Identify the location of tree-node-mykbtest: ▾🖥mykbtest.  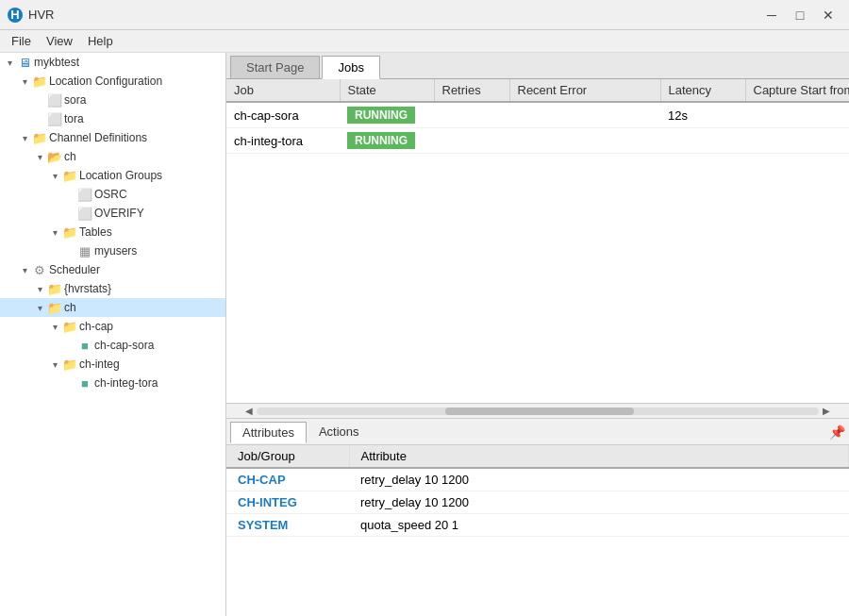
(113, 62).